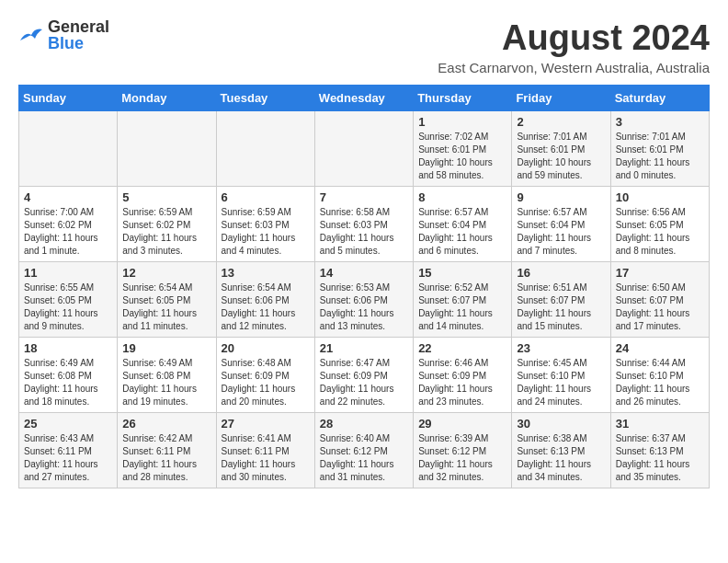  I want to click on day-cell: 3Sunrise: 7:01 AMSunset: 6:01 PMDaylight…, so click(660, 149).